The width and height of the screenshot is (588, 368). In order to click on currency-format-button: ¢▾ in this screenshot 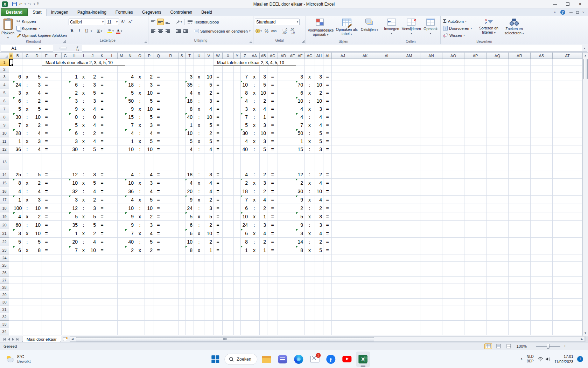, I will do `click(259, 31)`.